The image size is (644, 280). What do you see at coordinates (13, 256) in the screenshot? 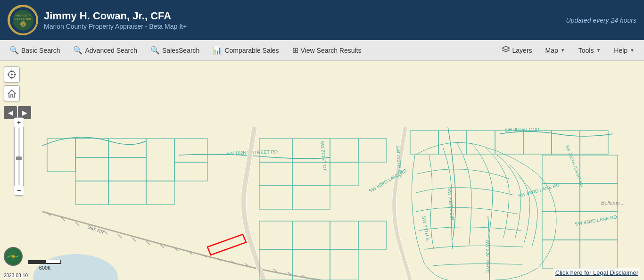
I see `mini-map-inner` at bounding box center [13, 256].